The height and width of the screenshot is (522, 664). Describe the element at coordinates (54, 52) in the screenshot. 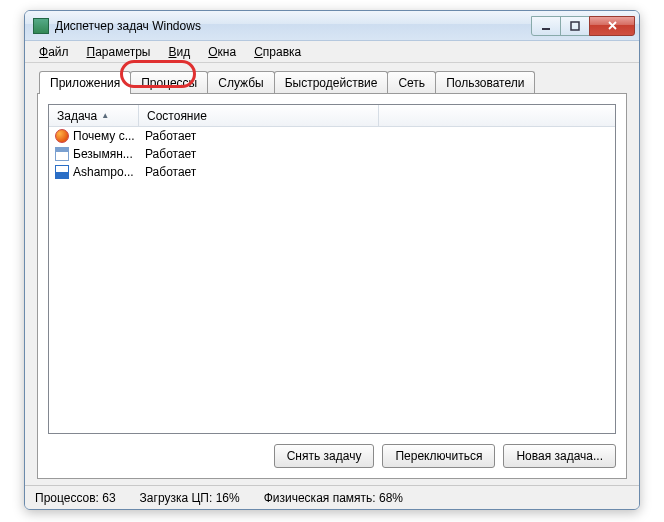

I see `menu-file: Файл` at that location.